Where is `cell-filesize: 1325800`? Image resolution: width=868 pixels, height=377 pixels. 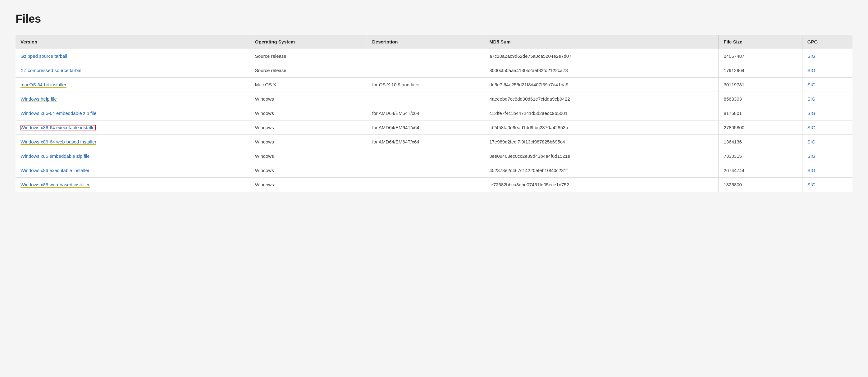
cell-filesize: 1325800 is located at coordinates (761, 185).